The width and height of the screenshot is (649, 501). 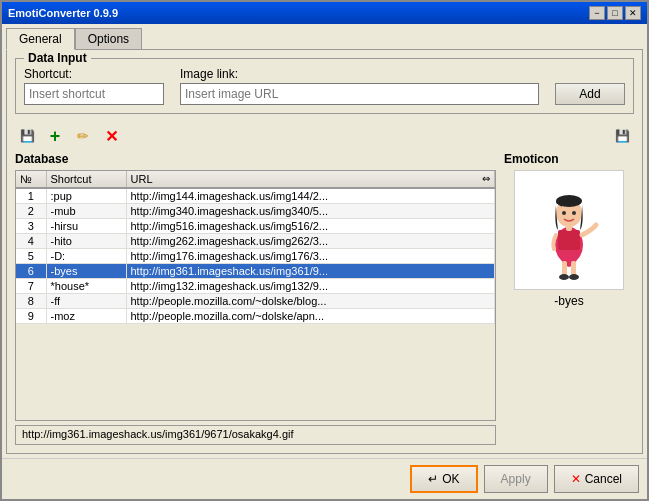 I want to click on cell-num: 9, so click(x=31, y=316).